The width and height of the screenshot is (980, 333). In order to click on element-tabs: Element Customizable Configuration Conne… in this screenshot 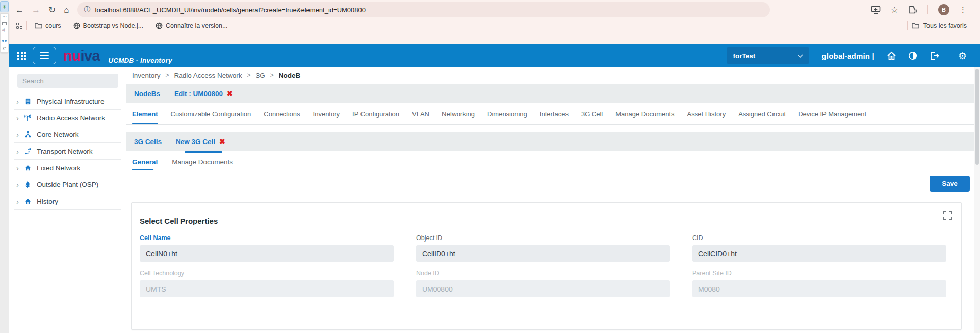, I will do `click(550, 114)`.